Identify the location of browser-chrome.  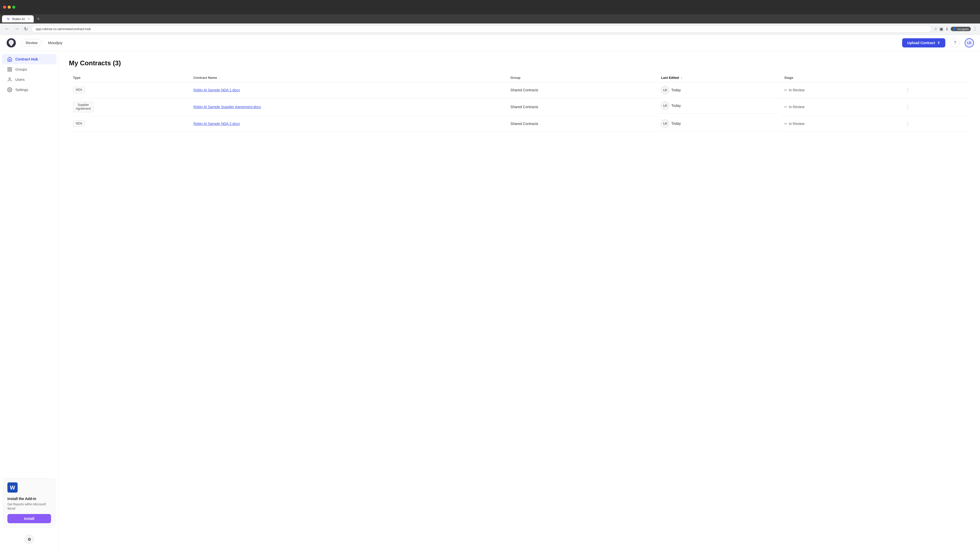
(490, 7).